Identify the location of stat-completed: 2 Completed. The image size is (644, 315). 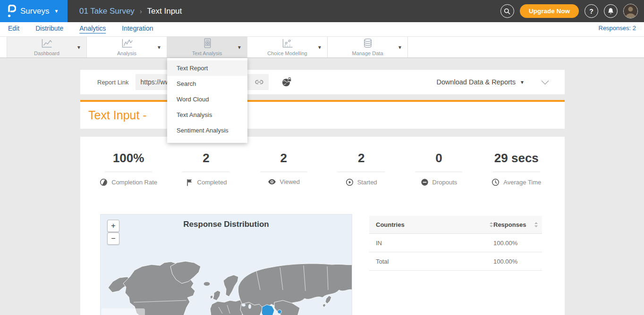
(206, 169).